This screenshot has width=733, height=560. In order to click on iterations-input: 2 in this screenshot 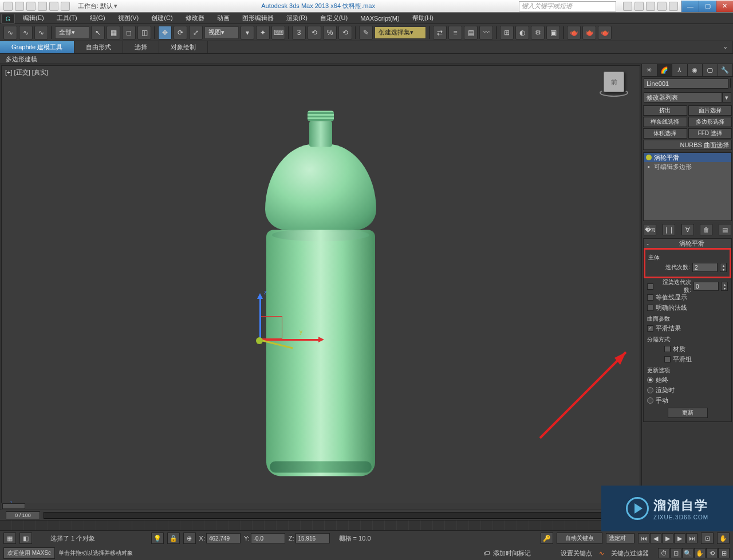, I will do `click(705, 267)`.